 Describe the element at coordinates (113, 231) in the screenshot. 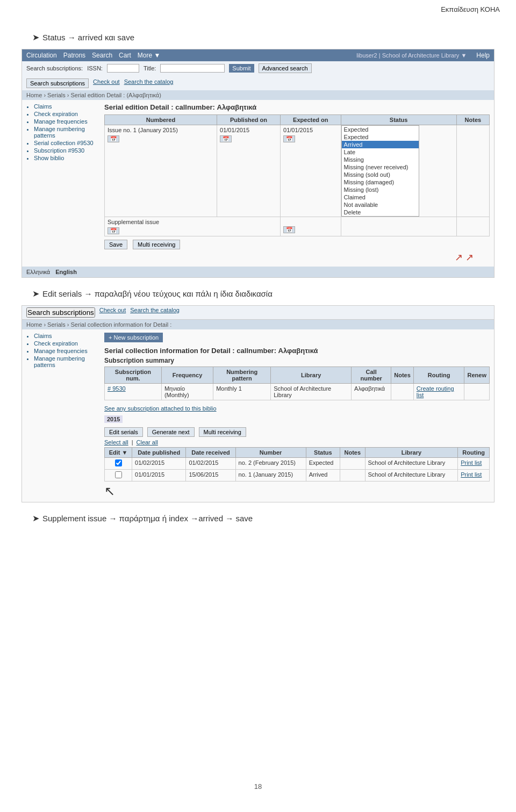

I see `calendar-icon-4: 📅` at that location.